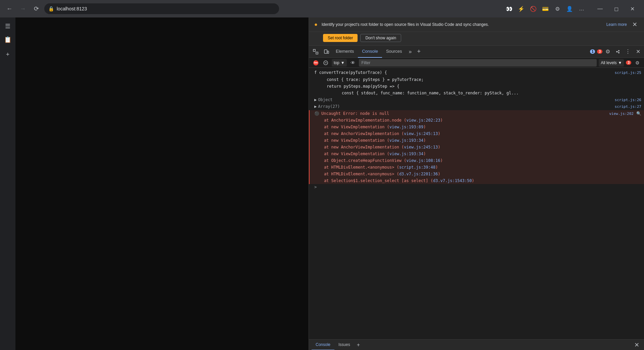  I want to click on reload-button: ⟳, so click(36, 9).